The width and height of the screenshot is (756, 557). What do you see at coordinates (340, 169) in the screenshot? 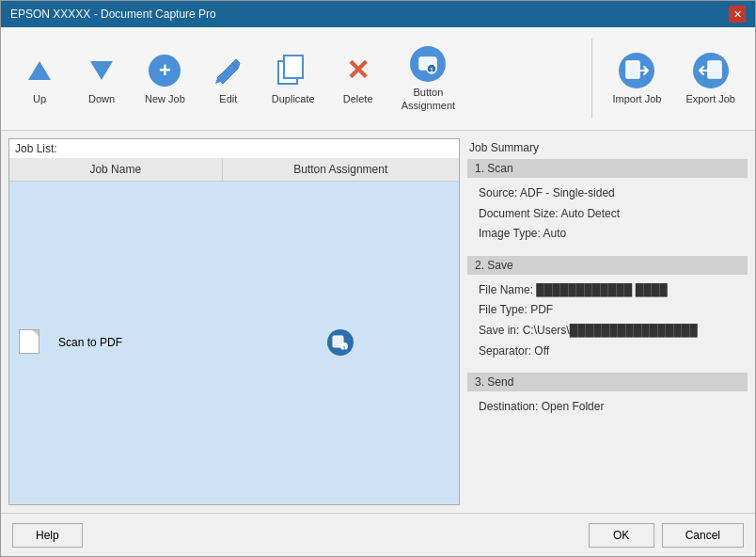
I see `col-button-assignment: Button Assignment` at bounding box center [340, 169].